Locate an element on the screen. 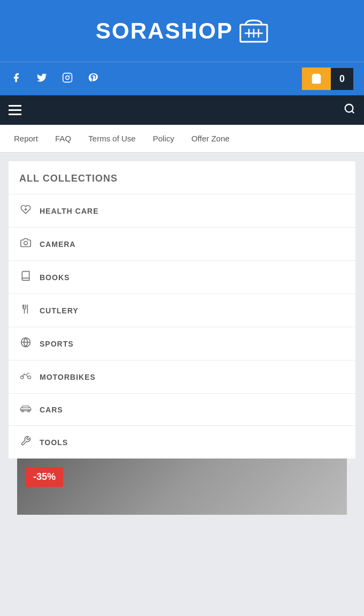 This screenshot has width=364, height=616. camera-icon is located at coordinates (26, 244).